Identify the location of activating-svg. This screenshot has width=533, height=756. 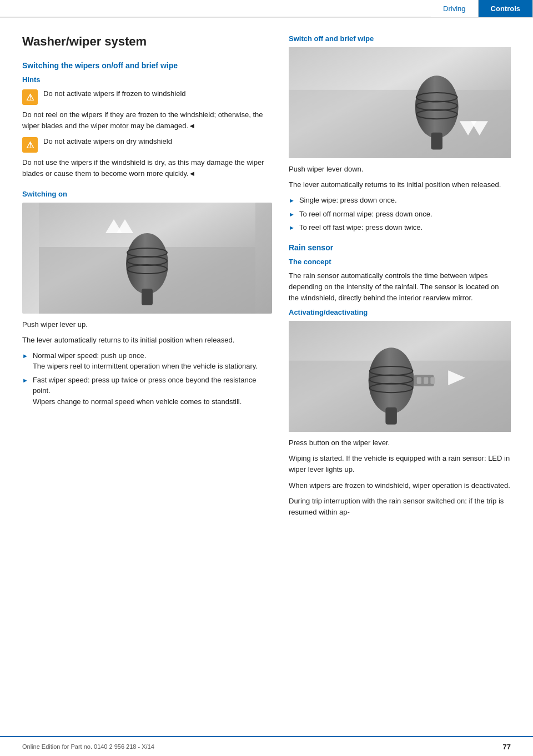
(400, 376).